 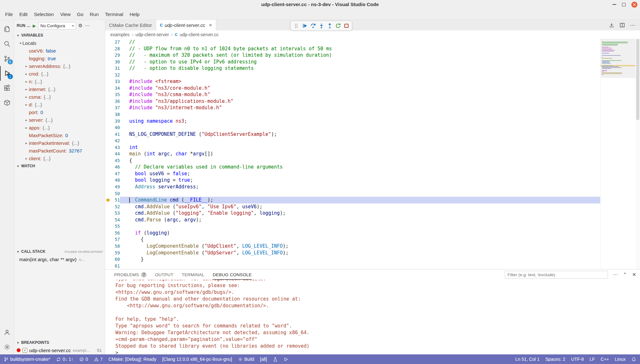 What do you see at coordinates (7, 347) in the screenshot?
I see `manage-gear-icon` at bounding box center [7, 347].